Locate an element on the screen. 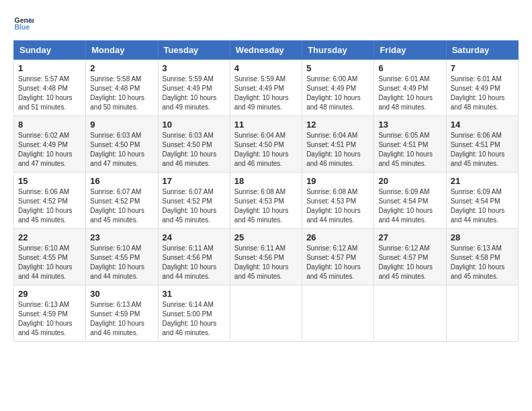 Image resolution: width=532 pixels, height=411 pixels. day-number: 9 is located at coordinates (122, 125).